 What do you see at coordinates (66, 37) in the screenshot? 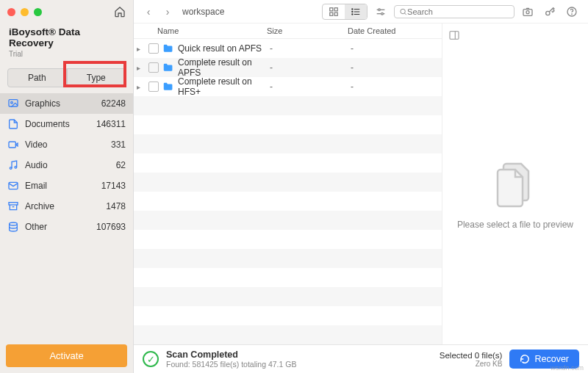
I see `app-title: iBoysoft® Data Recovery` at bounding box center [66, 37].